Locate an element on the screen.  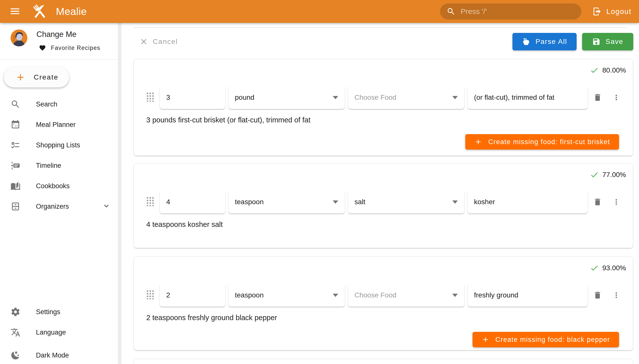
calendar-icon is located at coordinates (16, 125).